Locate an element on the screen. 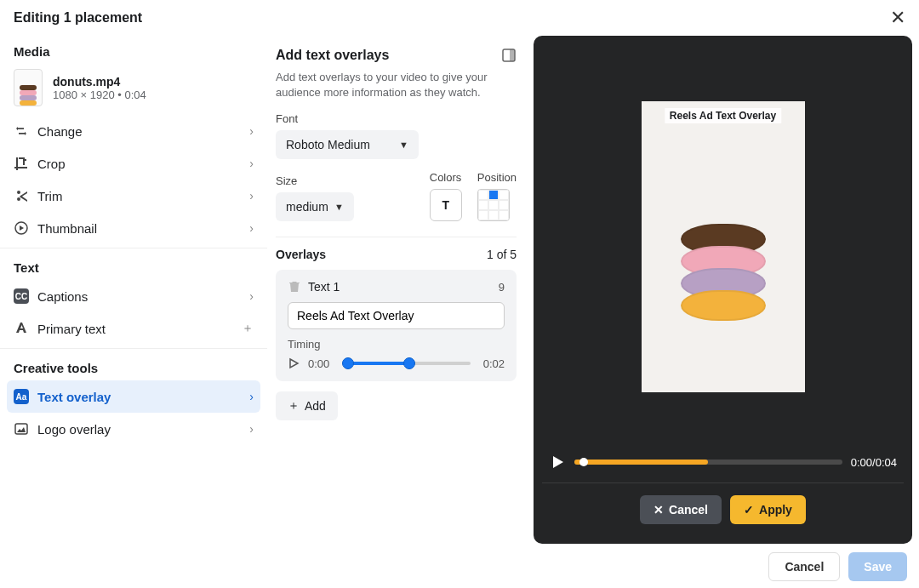 This screenshot has width=919, height=588. size-label: Size is located at coordinates (315, 180).